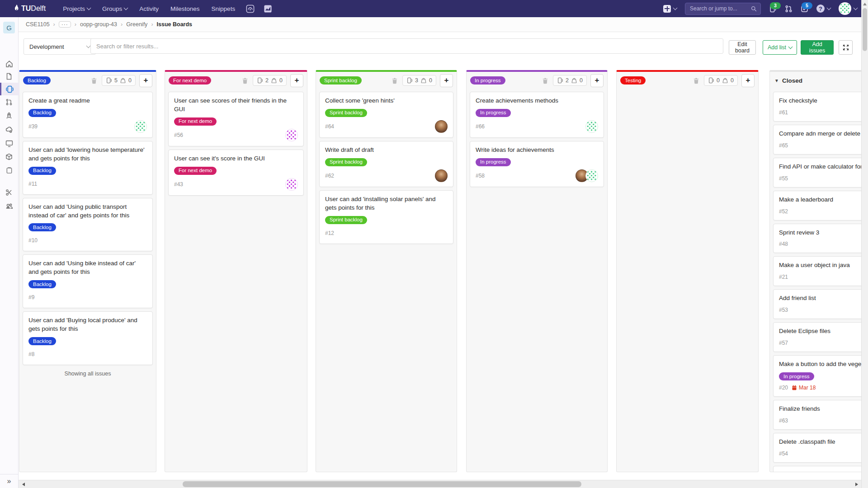 The width and height of the screenshot is (868, 488). Describe the element at coordinates (37, 80) in the screenshot. I see `list-label: Backlog` at that location.